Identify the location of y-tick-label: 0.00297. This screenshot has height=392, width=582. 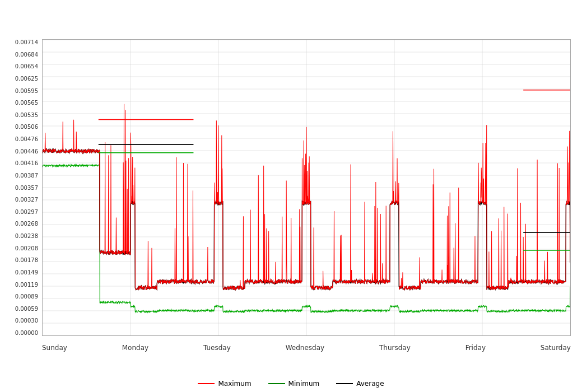
(28, 212).